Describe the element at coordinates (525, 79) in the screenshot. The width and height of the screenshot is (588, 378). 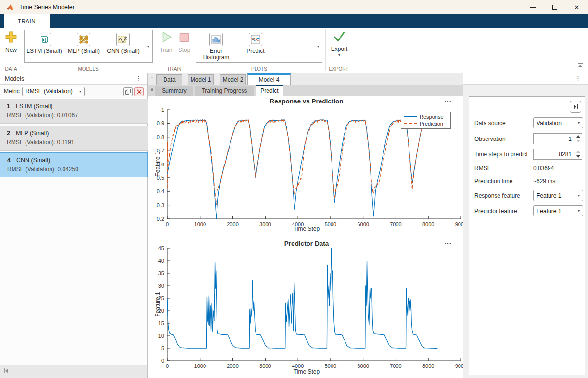
I see `right-tab-strip: ⋮` at that location.